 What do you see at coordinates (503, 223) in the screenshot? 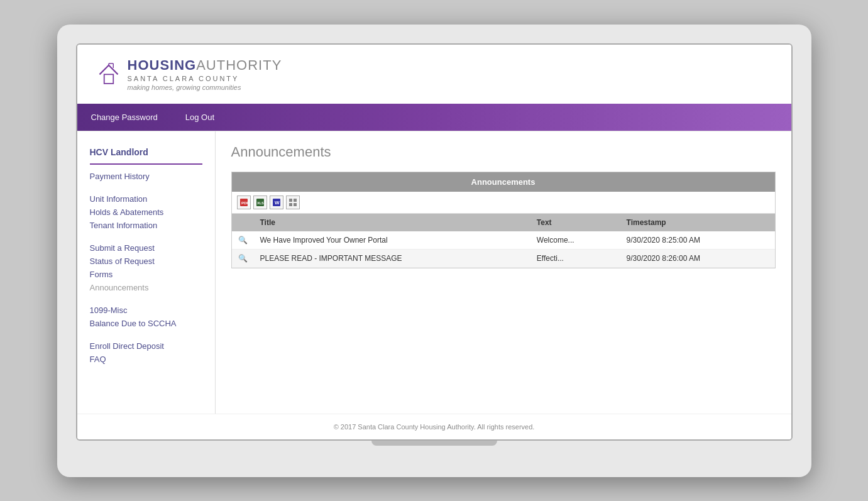
I see `table-header-row: Title Text Timestamp` at bounding box center [503, 223].